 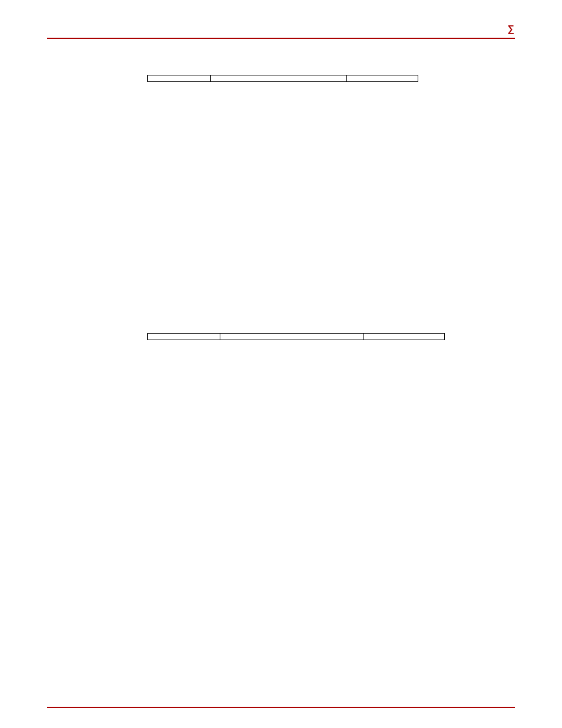 I want to click on page-footer, so click(x=281, y=709).